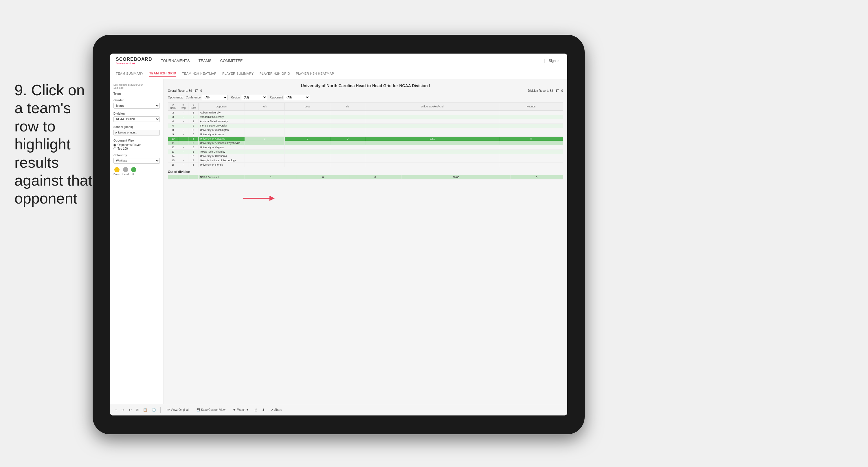 The width and height of the screenshot is (868, 467). What do you see at coordinates (275, 74) in the screenshot?
I see `sub-nav-player-h2h-grid: PLAYER H2H GRID` at bounding box center [275, 74].